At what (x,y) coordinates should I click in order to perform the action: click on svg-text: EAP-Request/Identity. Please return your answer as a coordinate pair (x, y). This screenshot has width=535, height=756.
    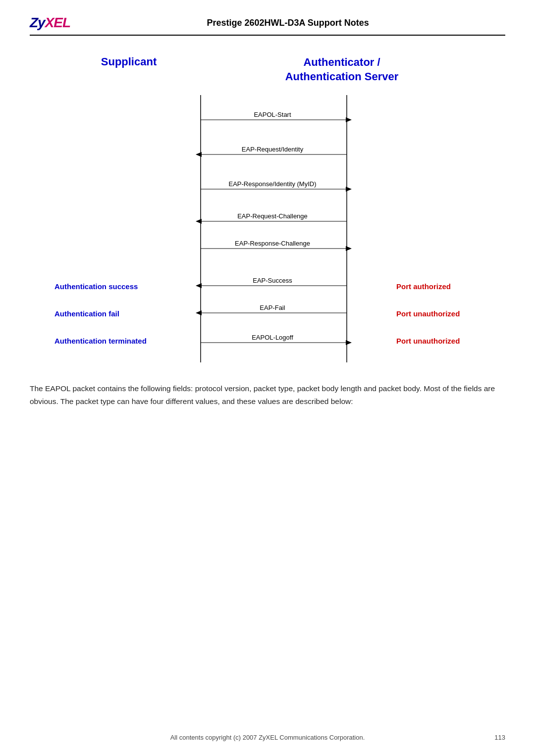
    Looking at the image, I should click on (272, 150).